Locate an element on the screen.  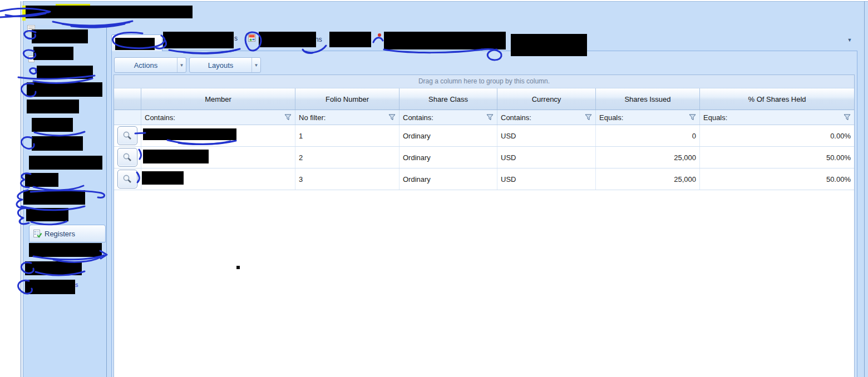
column-header-indicator is located at coordinates (128, 99).